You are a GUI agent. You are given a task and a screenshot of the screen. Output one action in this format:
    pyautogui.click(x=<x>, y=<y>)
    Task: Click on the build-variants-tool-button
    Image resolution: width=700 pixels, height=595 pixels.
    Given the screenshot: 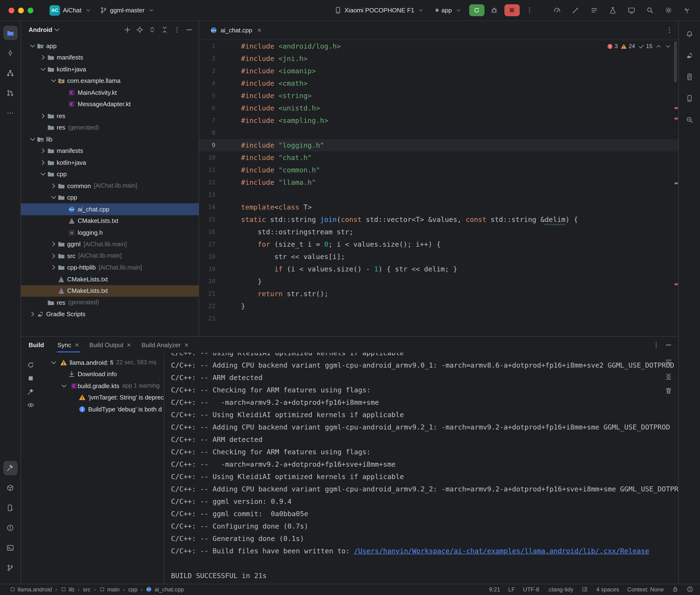 What is the action you would take?
    pyautogui.click(x=10, y=488)
    